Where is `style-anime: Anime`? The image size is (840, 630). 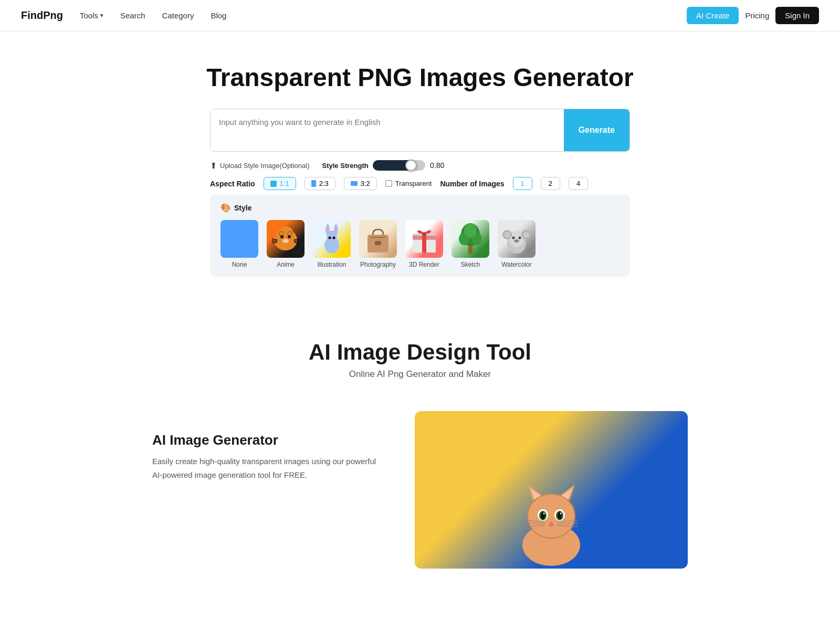 style-anime: Anime is located at coordinates (286, 244).